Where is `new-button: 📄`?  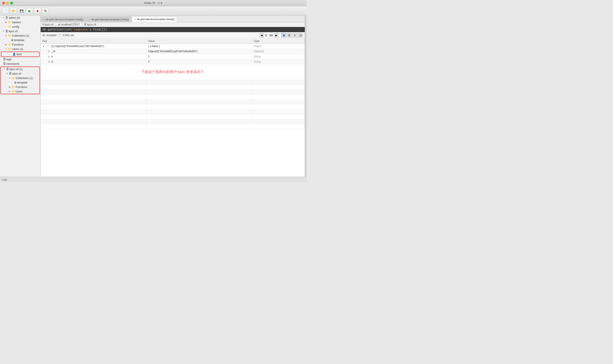
new-button: 📄 is located at coordinates (5, 11).